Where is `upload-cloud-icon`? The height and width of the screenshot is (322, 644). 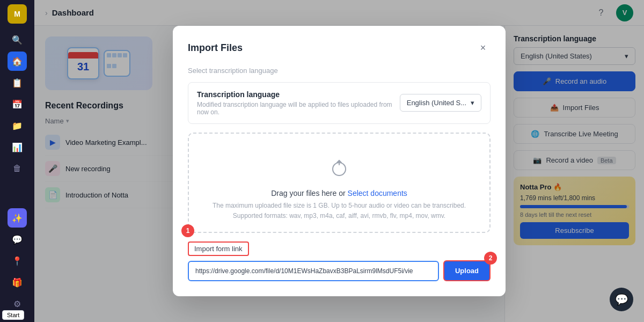 upload-cloud-icon is located at coordinates (339, 169).